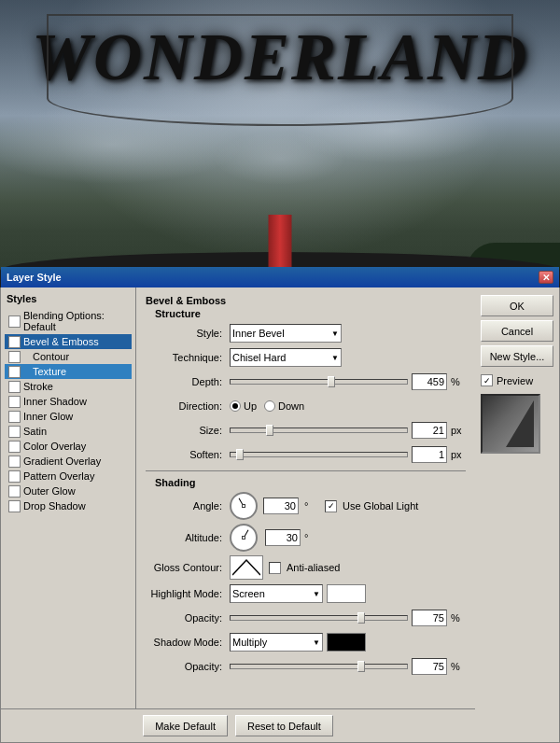 The height and width of the screenshot is (743, 560). Describe the element at coordinates (316, 594) in the screenshot. I see `highlight-mode-arrow: ▼` at that location.